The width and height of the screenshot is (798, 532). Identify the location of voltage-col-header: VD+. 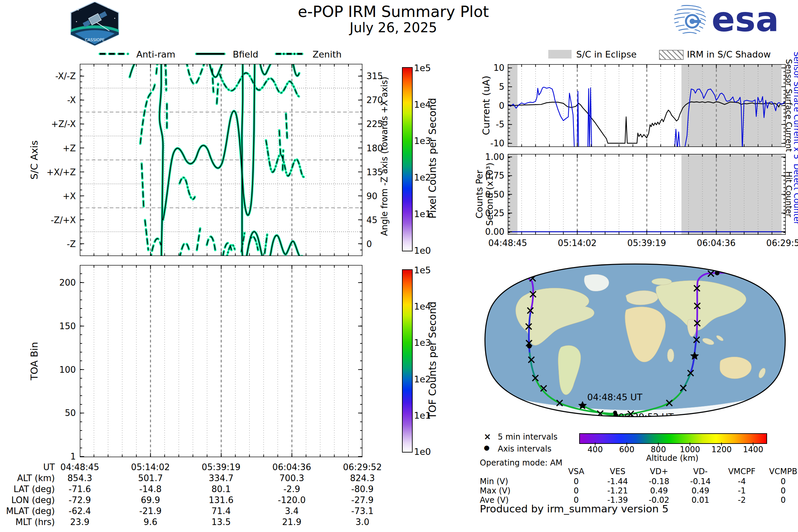
(659, 472).